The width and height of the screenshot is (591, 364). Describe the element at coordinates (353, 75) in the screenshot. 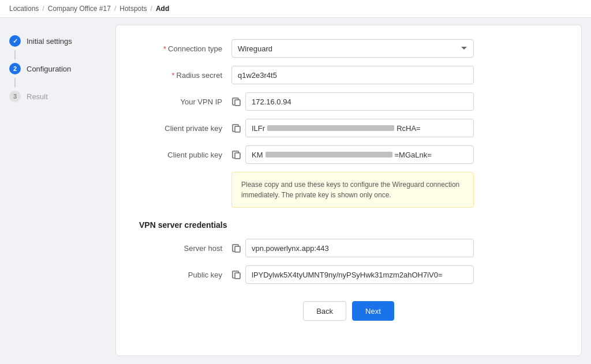

I see `radius-secret-wrapper` at that location.